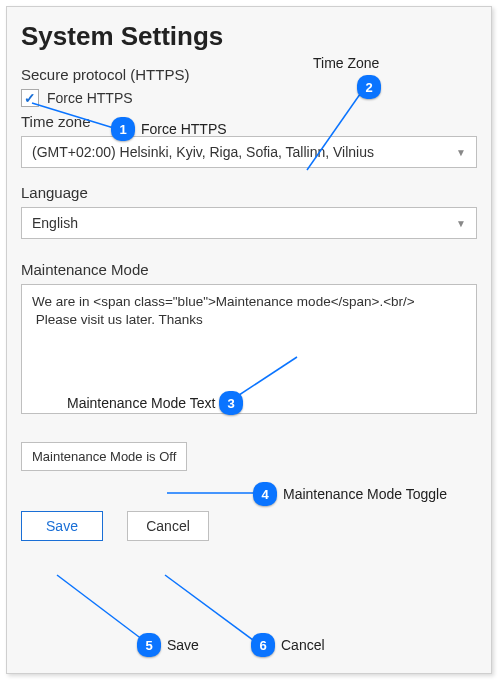  I want to click on timezone-value: (GMT+02:00) Helsinki, Kyiv, Riga, Sofia,…, so click(203, 152).